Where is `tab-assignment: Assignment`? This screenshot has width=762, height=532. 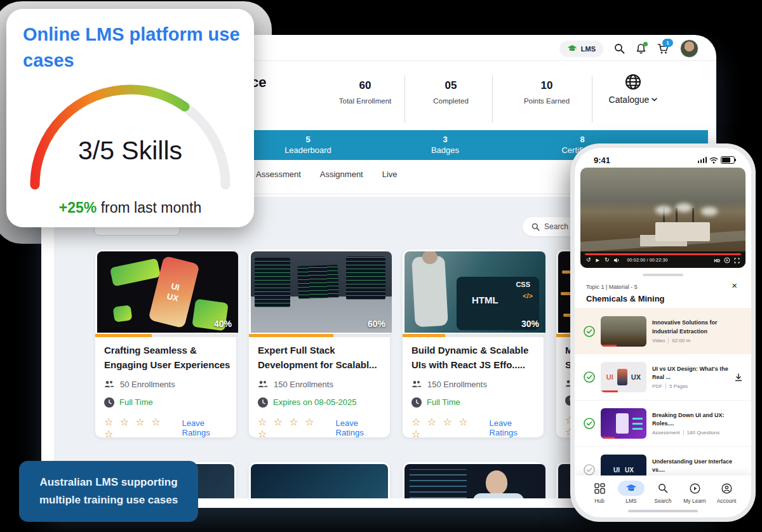 tab-assignment: Assignment is located at coordinates (342, 174).